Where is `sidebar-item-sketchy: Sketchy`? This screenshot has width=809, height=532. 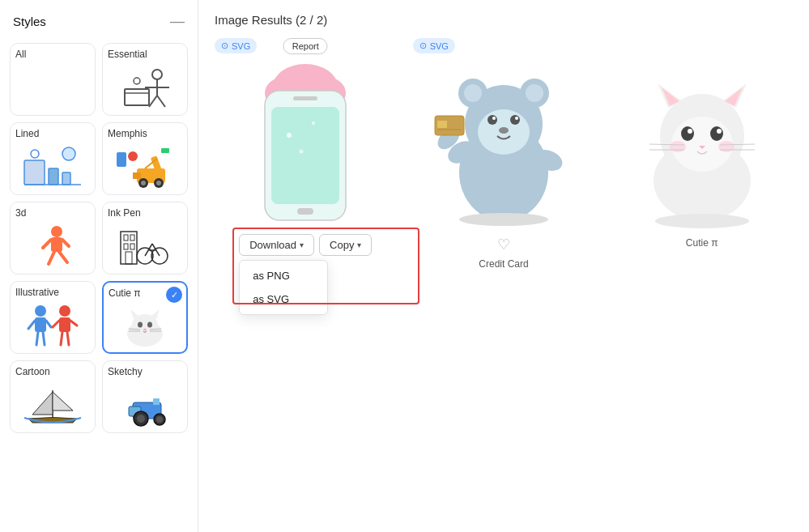 sidebar-item-sketchy: Sketchy is located at coordinates (145, 397).